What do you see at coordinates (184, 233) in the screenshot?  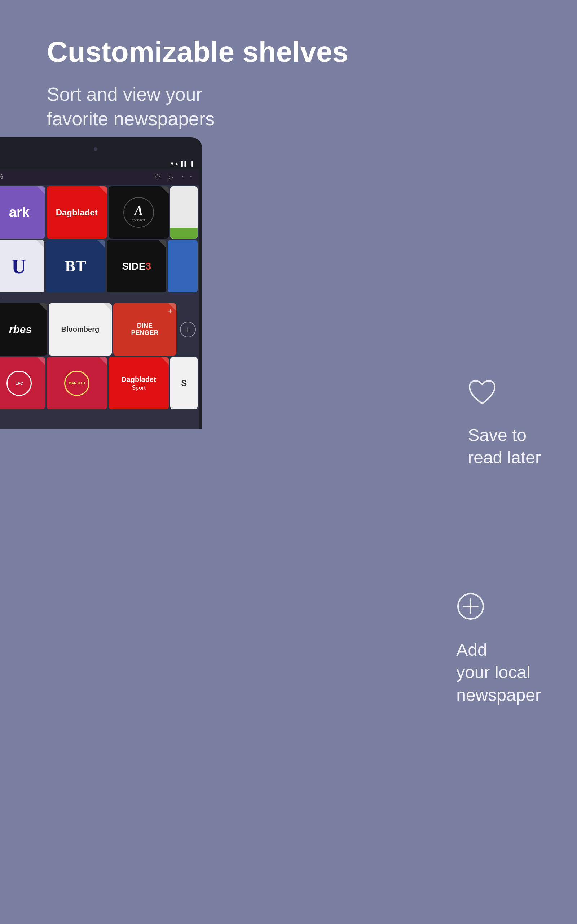 I see `partial-green` at bounding box center [184, 233].